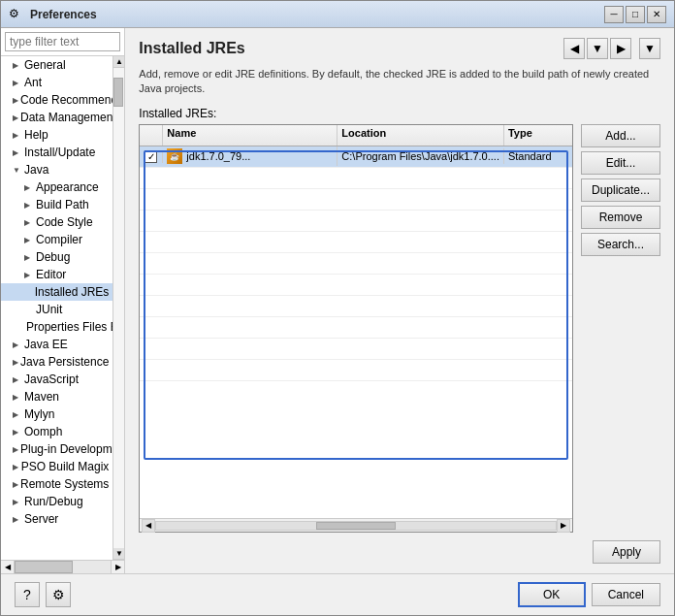 The image size is (675, 616). What do you see at coordinates (621, 217) in the screenshot?
I see `remove-button: Remove` at bounding box center [621, 217].